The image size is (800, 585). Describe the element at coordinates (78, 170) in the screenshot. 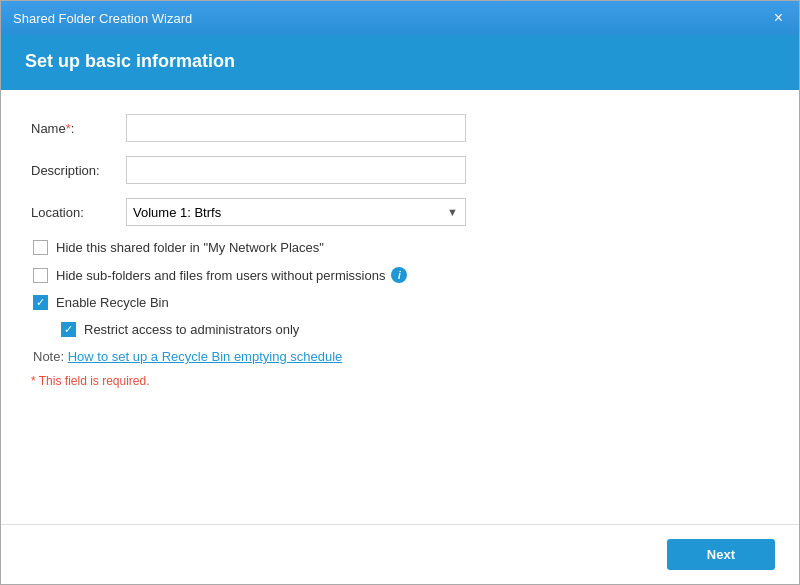

I see `description-label: Description:` at that location.